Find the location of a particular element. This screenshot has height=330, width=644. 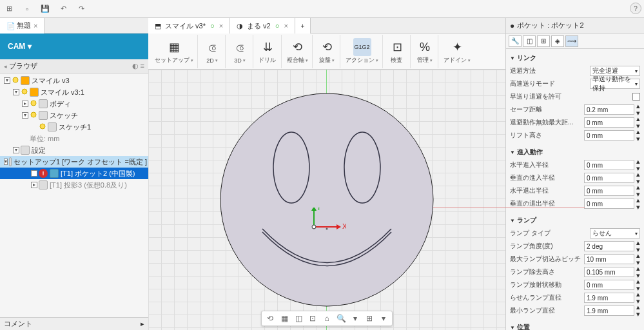

dropdown: 早送り動作を保持▾ is located at coordinates (615, 84).